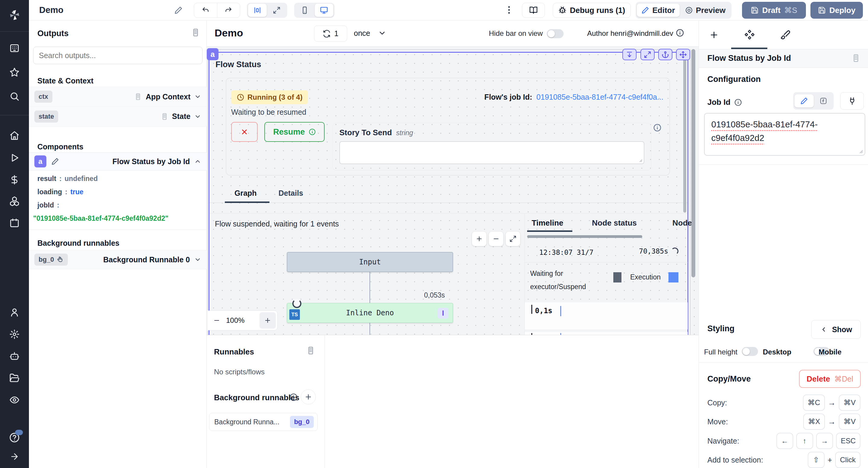 This screenshot has height=468, width=868. Describe the element at coordinates (785, 35) in the screenshot. I see `styling-tab` at that location.